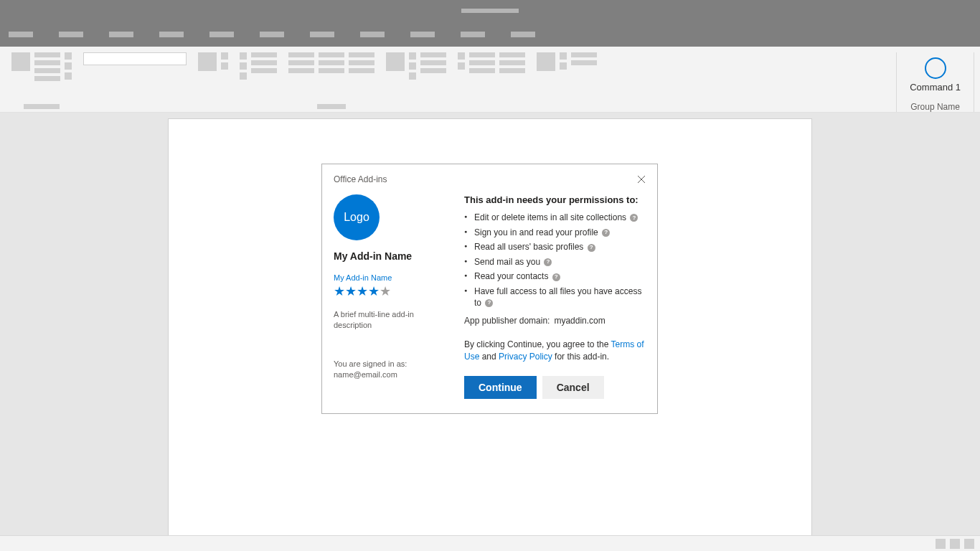 The height and width of the screenshot is (551, 980). What do you see at coordinates (936, 107) in the screenshot?
I see `group-name-label: Group Name` at bounding box center [936, 107].